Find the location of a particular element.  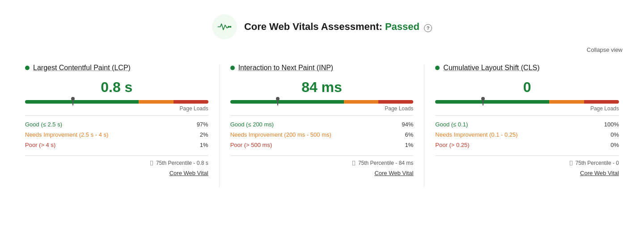

track-orange-inp is located at coordinates (361, 102).